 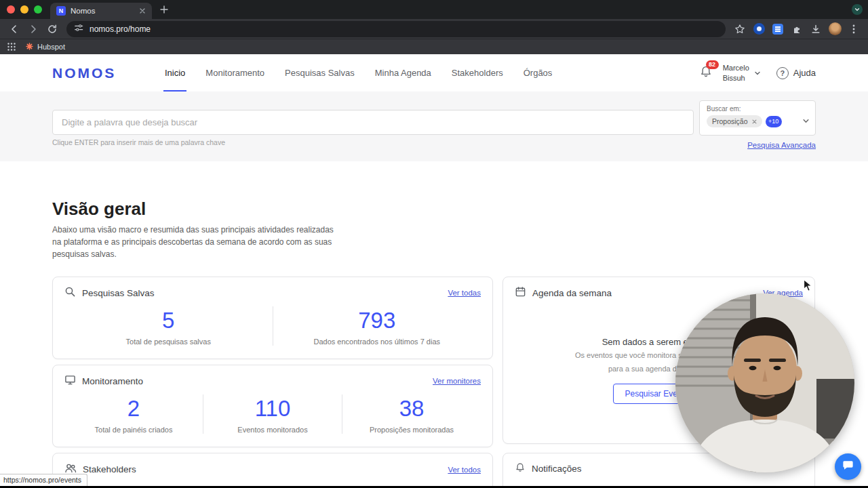 I want to click on search-hint: Clique ENTER para inserir mais de uma pa…, so click(x=373, y=142).